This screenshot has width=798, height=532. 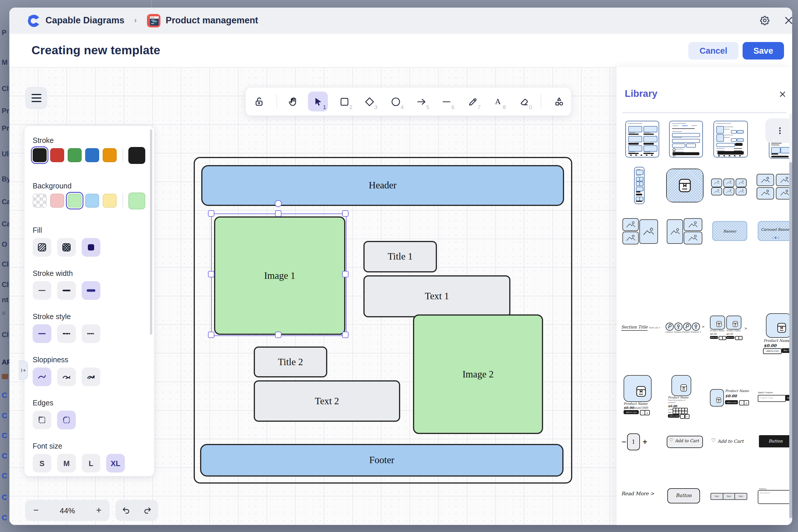 I want to click on library-thumb-product-card-large: Product Name$0.00Add to CartBuy Now, so click(x=776, y=333).